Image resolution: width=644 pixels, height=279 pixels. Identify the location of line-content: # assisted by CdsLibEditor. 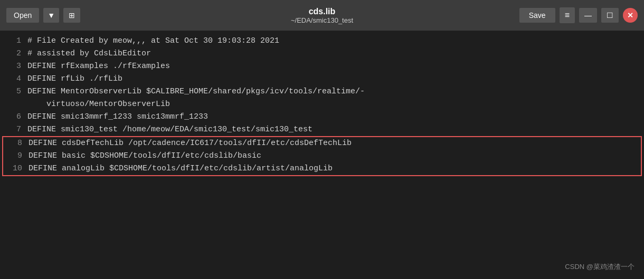
(333, 54).